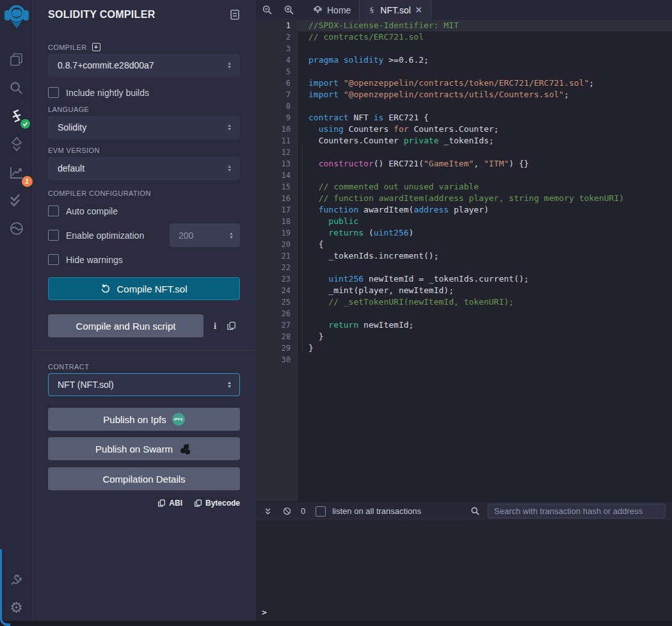 Image resolution: width=672 pixels, height=626 pixels. What do you see at coordinates (484, 221) in the screenshot?
I see `line-content: public` at bounding box center [484, 221].